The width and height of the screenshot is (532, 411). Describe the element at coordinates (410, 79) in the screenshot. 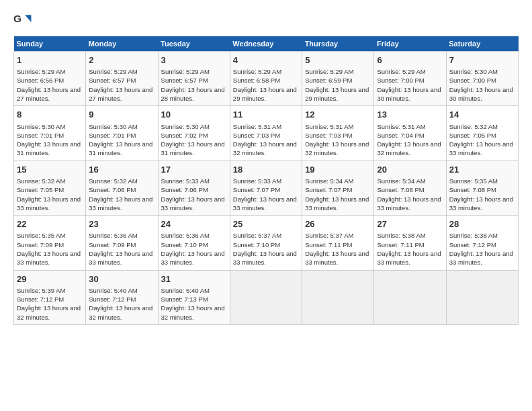

I see `day-cell: 6Sunrise: 5:29 AMSunset: 7:00 PMDaylight…` at that location.